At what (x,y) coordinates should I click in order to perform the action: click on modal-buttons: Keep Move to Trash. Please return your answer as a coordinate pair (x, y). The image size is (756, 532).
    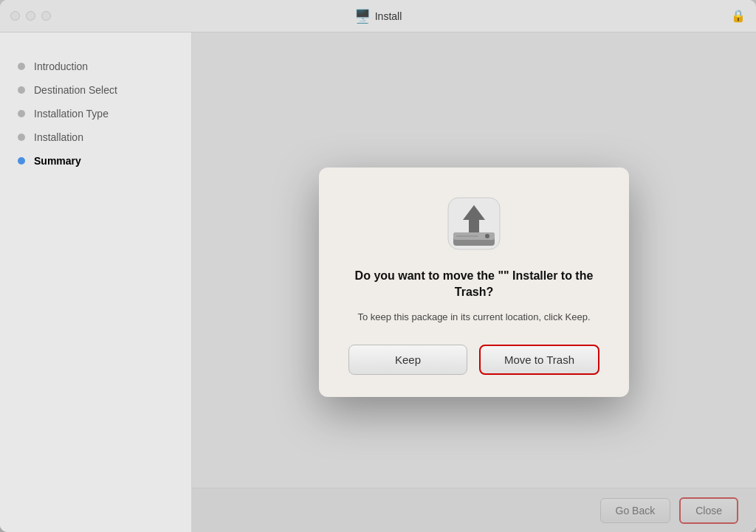
    Looking at the image, I should click on (474, 360).